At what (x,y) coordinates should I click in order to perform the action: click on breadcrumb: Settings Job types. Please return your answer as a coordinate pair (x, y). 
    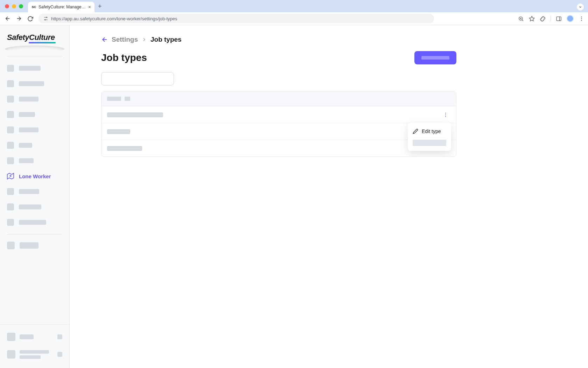
    Looking at the image, I should click on (279, 40).